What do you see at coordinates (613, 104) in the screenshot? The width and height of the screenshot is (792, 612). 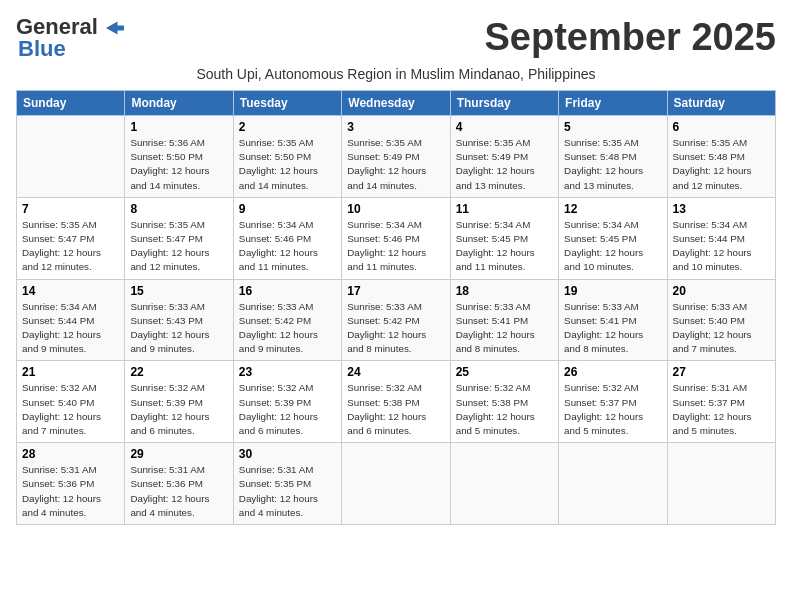 I see `weekday-header-friday: Friday` at bounding box center [613, 104].